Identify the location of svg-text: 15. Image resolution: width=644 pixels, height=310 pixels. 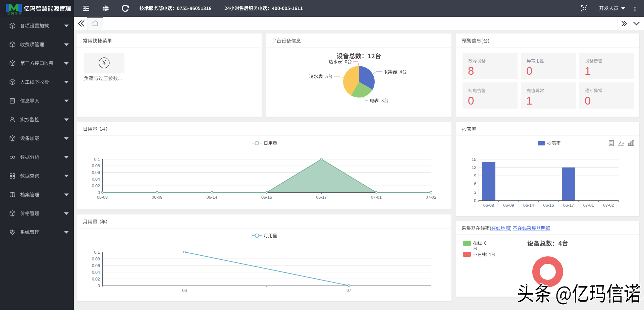
(474, 160).